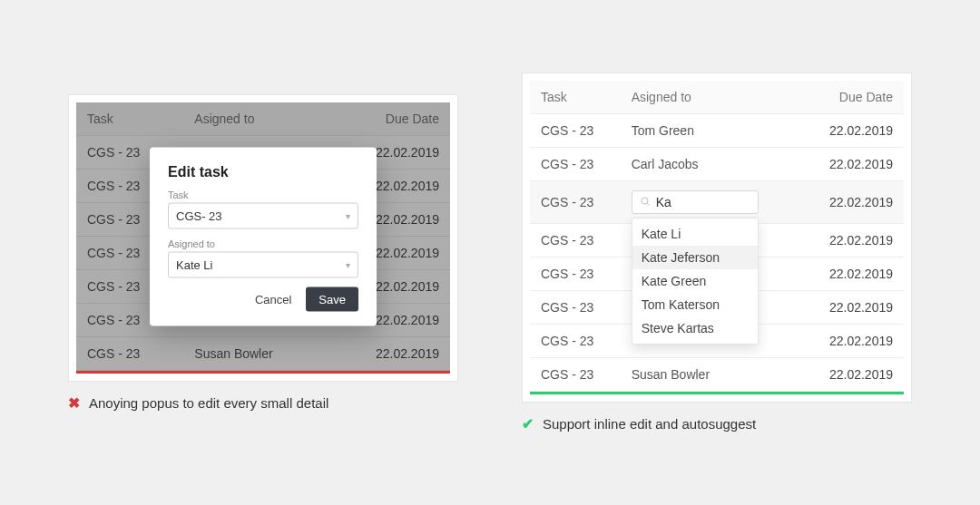  What do you see at coordinates (717, 131) in the screenshot?
I see `table-row: CGS - 23Tom Green22.02.2019` at bounding box center [717, 131].